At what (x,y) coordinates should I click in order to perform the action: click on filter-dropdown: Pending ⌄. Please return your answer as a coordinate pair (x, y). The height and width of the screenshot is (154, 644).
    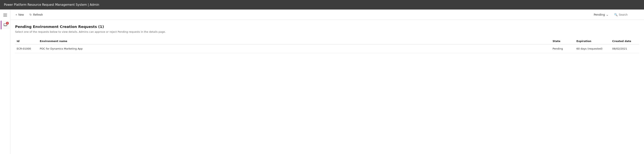
    Looking at the image, I should click on (601, 15).